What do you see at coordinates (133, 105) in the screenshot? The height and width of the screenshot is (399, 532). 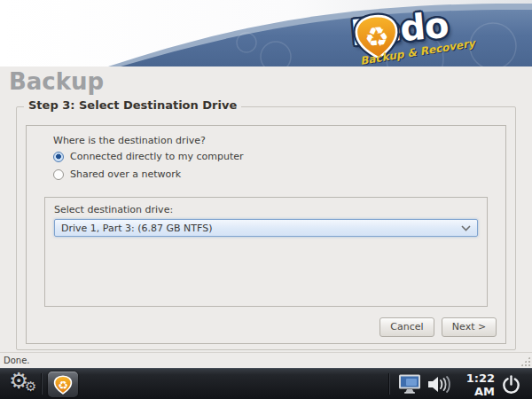 I see `step-legend: Step 3: Select Destination Drive` at bounding box center [133, 105].